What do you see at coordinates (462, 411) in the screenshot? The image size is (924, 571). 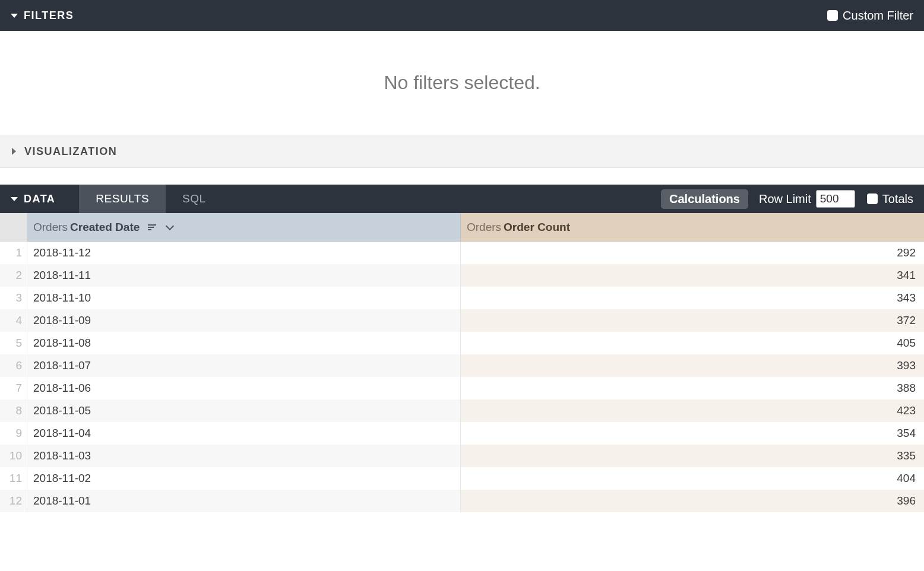 I see `table-row: 82018-11-05423` at bounding box center [462, 411].